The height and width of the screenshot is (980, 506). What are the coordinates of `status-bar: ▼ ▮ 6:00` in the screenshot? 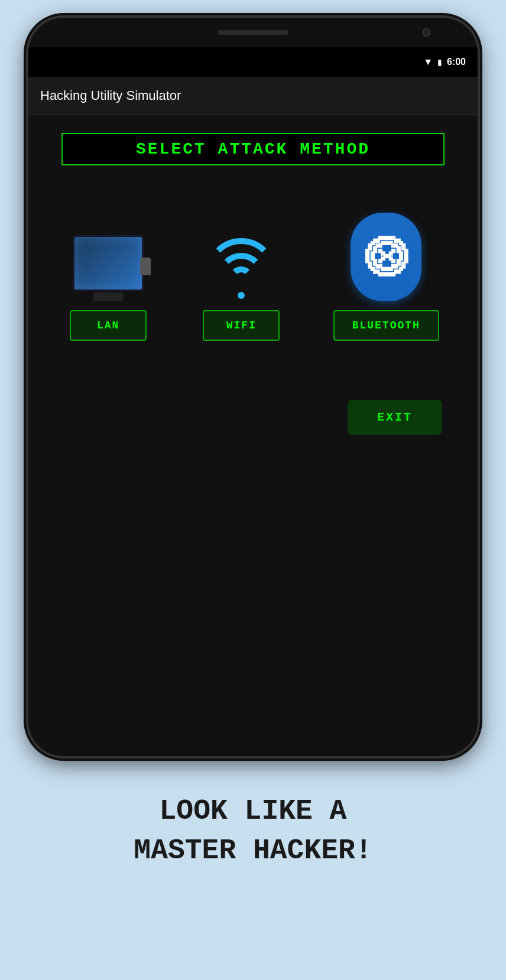 It's located at (253, 62).